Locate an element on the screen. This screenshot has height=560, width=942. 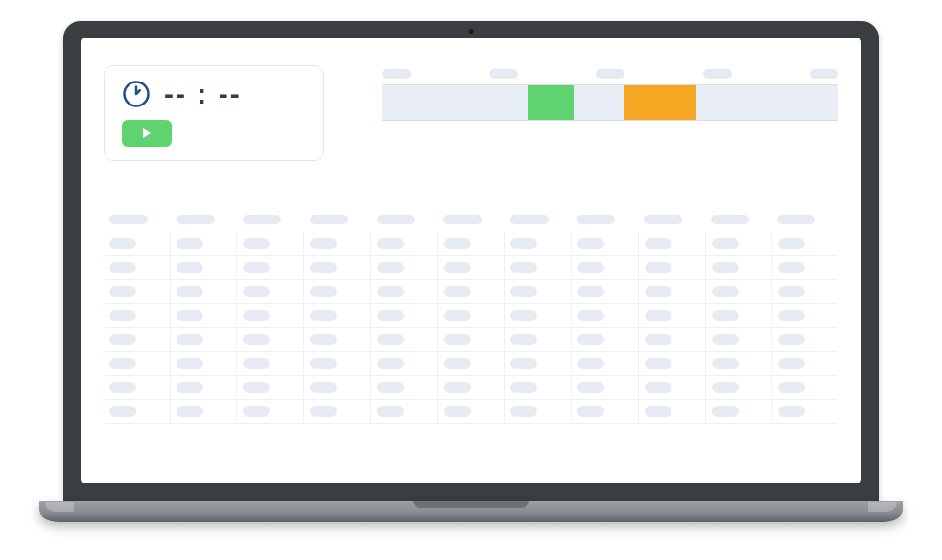
play-button is located at coordinates (147, 133).